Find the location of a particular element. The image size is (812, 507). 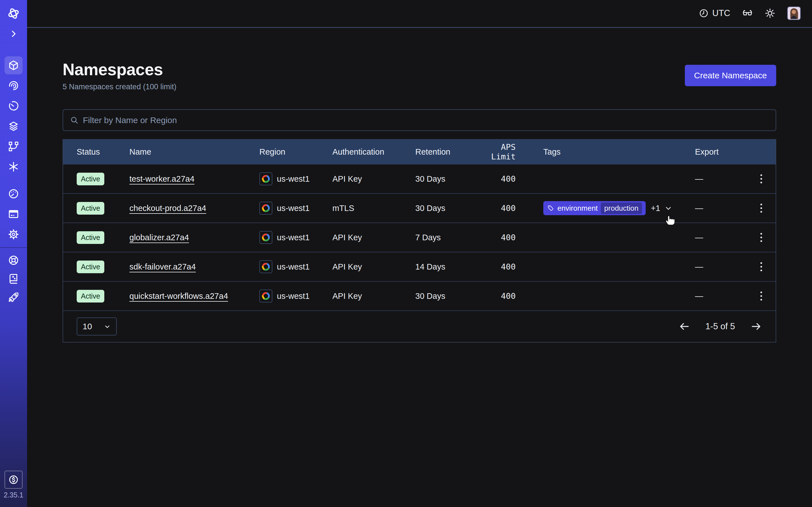

pagination: 1-5 of 5 is located at coordinates (720, 327).